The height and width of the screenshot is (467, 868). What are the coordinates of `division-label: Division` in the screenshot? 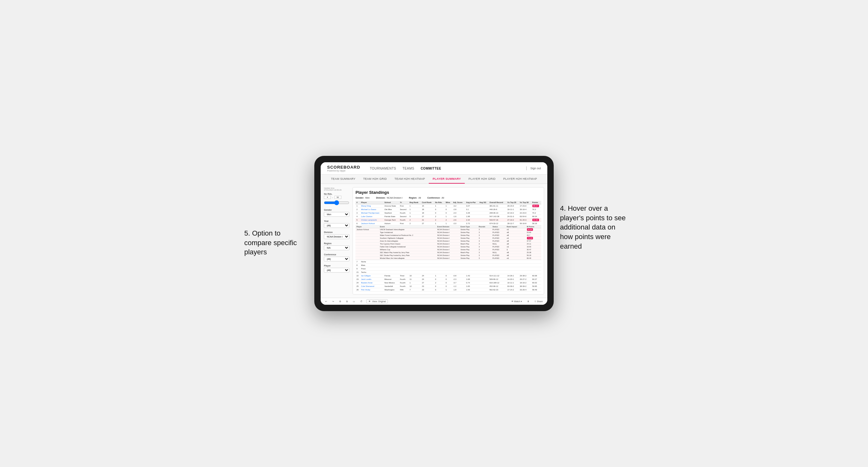 It's located at (337, 232).